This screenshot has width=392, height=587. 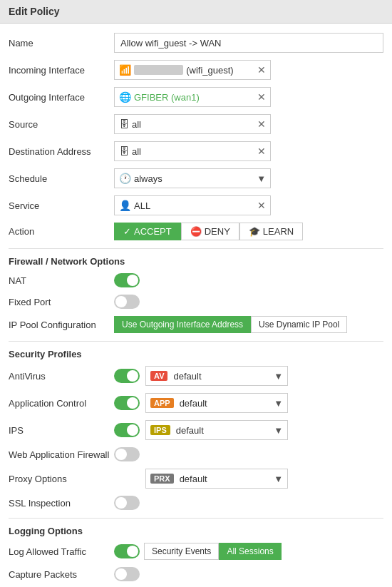 I want to click on schedule-value: always, so click(x=148, y=178).